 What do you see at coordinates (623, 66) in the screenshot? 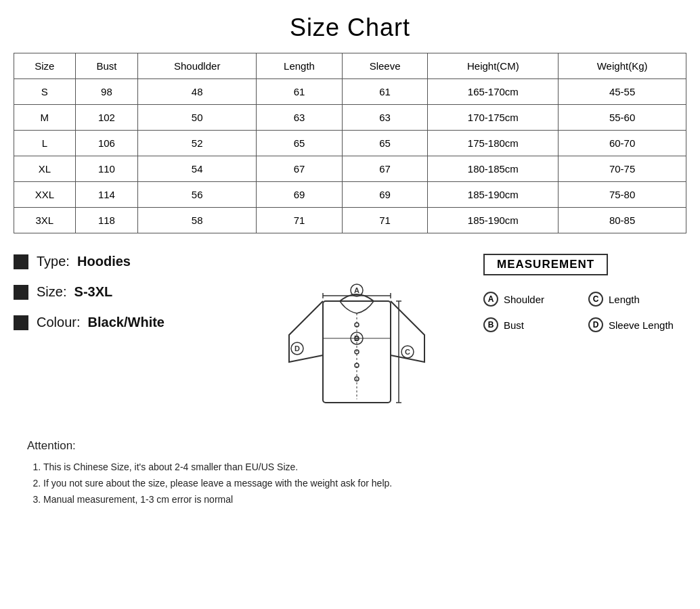
I see `col-weight: Weight(Kg)` at bounding box center [623, 66].